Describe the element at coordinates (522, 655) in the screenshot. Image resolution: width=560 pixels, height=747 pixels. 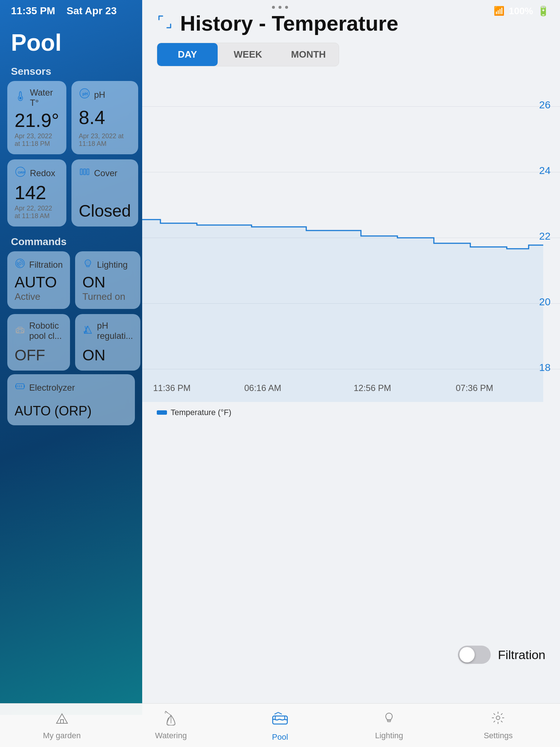
I see `filtration-toggle-label: Filtration` at that location.